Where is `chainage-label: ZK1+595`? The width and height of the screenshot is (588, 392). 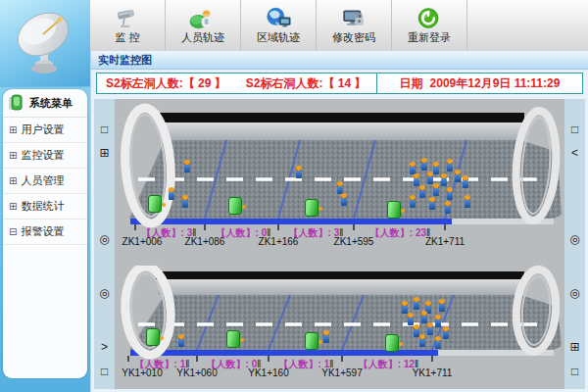 chainage-label: ZK1+595 is located at coordinates (355, 241).